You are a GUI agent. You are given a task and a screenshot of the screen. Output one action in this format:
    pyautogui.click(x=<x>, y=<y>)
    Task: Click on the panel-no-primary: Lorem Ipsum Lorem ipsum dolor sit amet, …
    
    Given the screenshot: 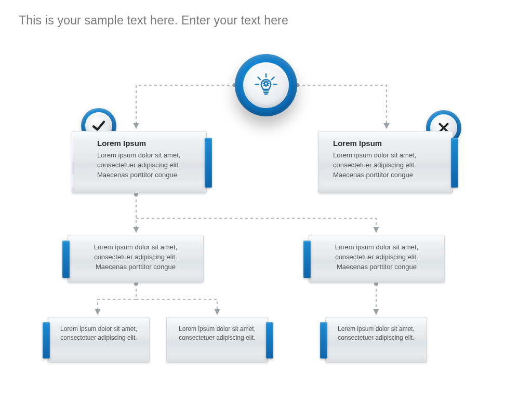 What is the action you would take?
    pyautogui.click(x=385, y=162)
    